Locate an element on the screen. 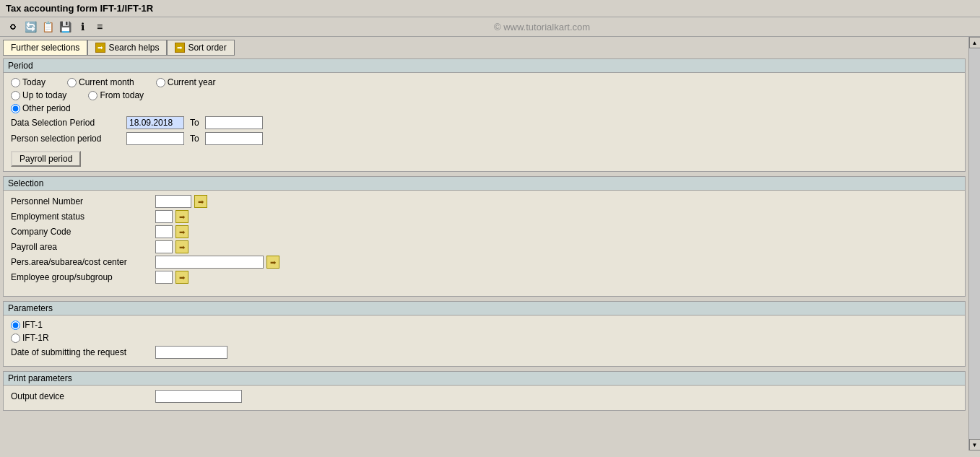 The width and height of the screenshot is (980, 457). toolbar: ⭘ 🔄 📋 💾 ℹ ≡ © www.tutorialkart.com is located at coordinates (490, 27).